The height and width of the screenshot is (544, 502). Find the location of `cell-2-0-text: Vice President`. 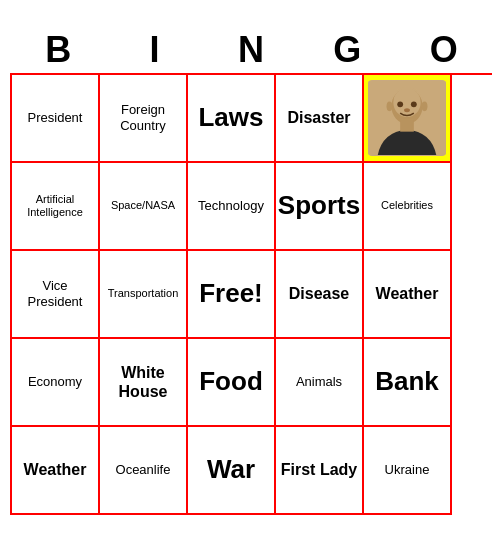

cell-2-0-text: Vice President is located at coordinates (55, 294).